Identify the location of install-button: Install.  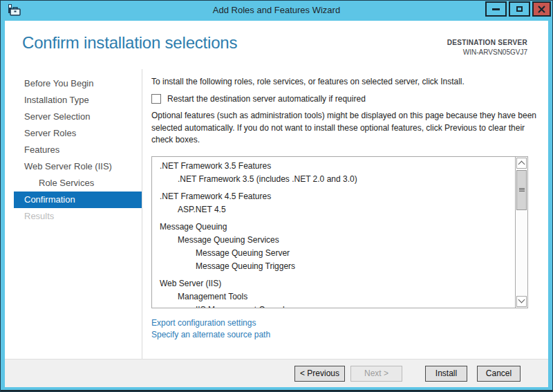
(447, 373).